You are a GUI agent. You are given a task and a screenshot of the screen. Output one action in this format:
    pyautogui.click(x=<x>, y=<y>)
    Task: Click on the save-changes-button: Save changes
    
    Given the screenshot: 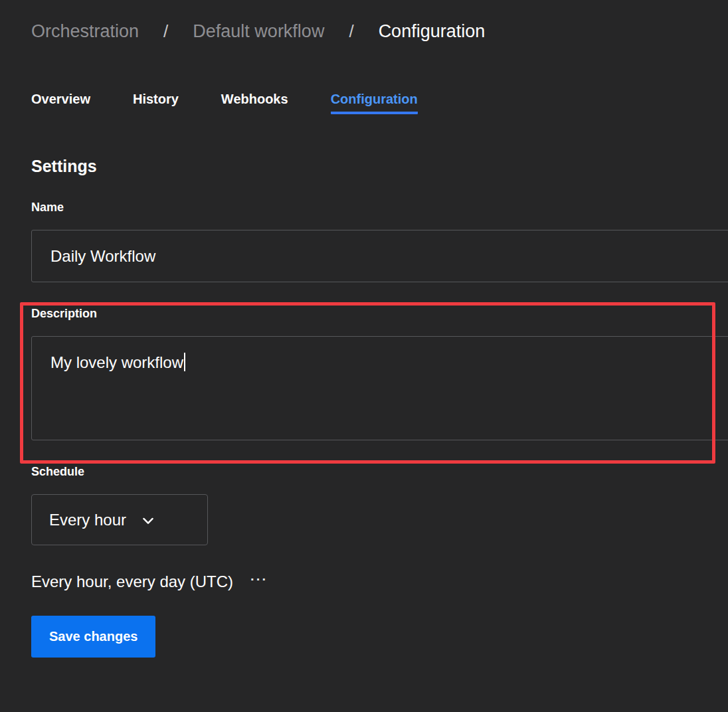 What is the action you would take?
    pyautogui.click(x=93, y=636)
    